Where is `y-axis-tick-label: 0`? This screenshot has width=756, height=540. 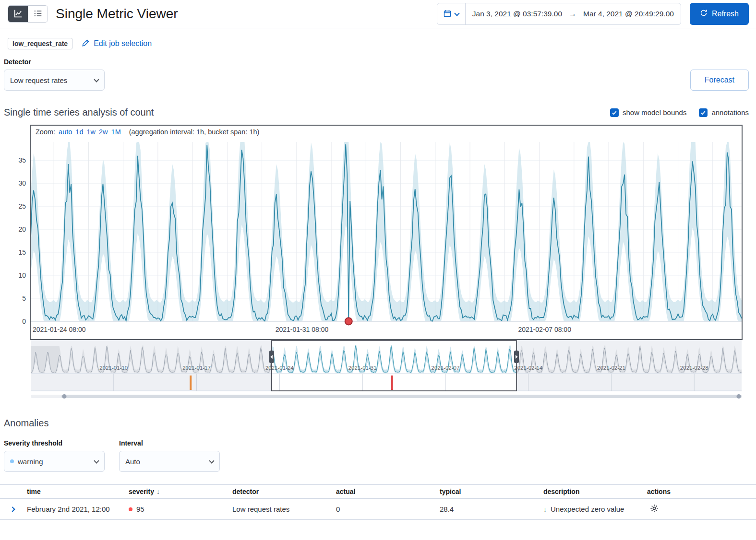
y-axis-tick-label: 0 is located at coordinates (24, 321).